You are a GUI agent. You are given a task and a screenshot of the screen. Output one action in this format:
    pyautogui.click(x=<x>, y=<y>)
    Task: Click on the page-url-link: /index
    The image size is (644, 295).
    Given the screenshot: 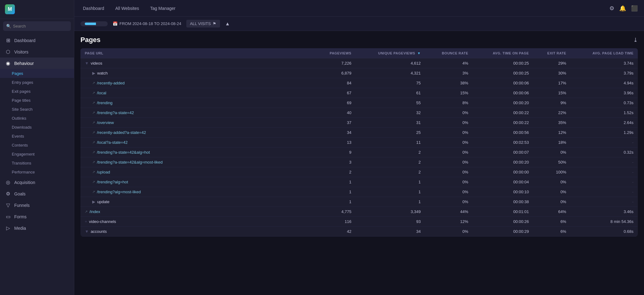 What is the action you would take?
    pyautogui.click(x=95, y=212)
    